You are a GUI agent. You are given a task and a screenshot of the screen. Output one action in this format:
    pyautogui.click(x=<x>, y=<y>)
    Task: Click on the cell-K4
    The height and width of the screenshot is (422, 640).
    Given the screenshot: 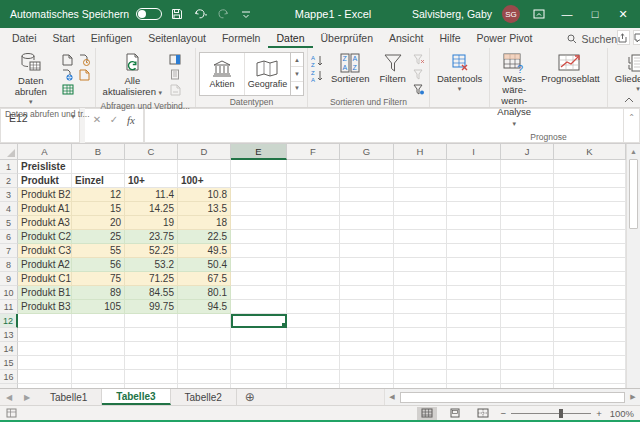 What is the action you would take?
    pyautogui.click(x=590, y=209)
    